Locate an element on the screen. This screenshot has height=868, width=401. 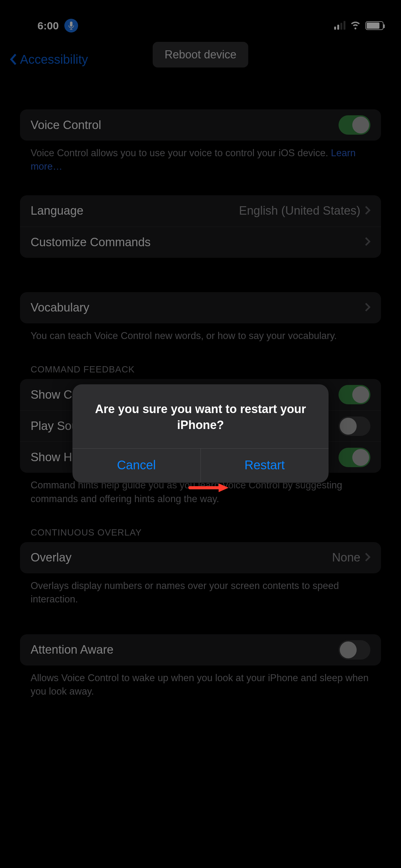
attention-aware-label: Attention Aware is located at coordinates (72, 650).